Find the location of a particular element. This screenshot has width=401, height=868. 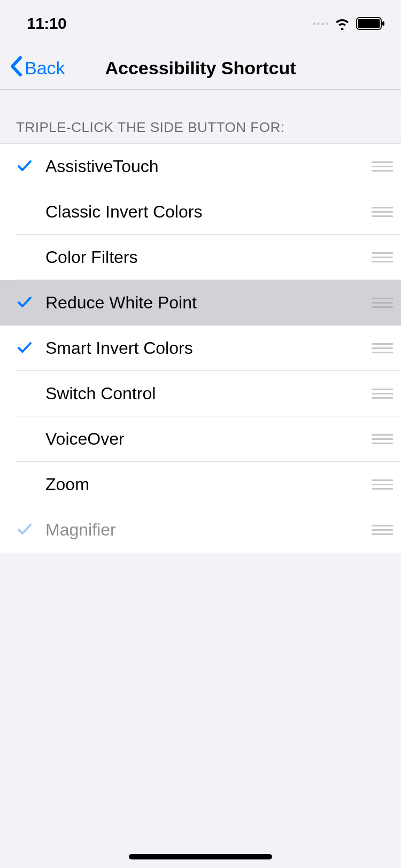

list-item: AssistiveTouch is located at coordinates (200, 167).